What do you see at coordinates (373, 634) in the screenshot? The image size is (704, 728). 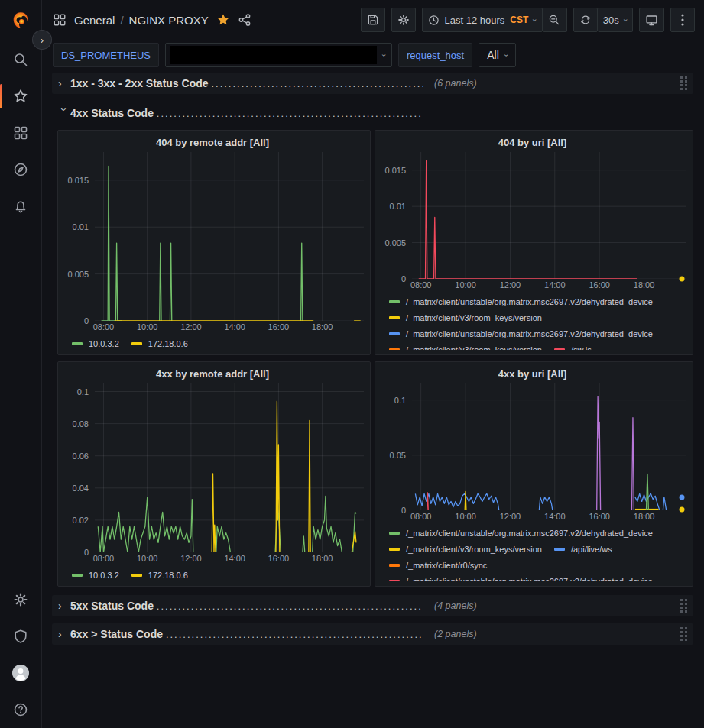 I see `row-6xx: › 6xx > Status Code ....................…` at bounding box center [373, 634].